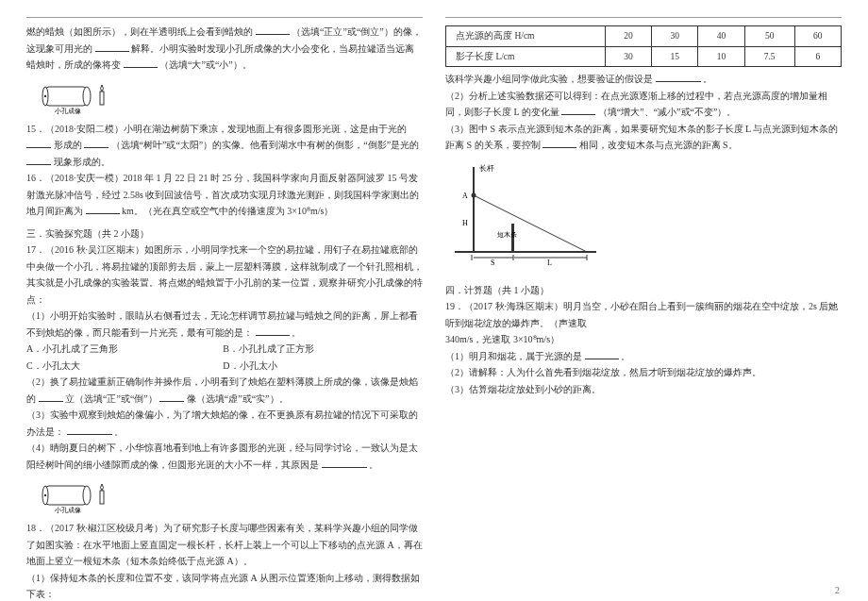 The image size is (868, 601). I want to click on cell: 6, so click(817, 57).